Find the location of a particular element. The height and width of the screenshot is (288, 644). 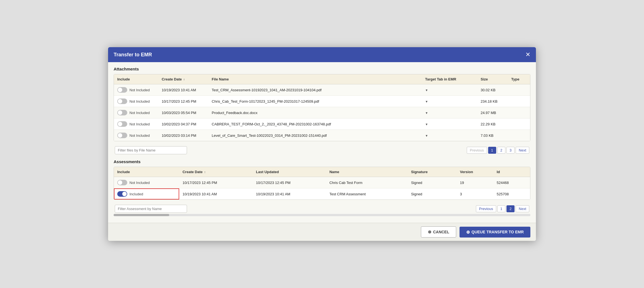

assessments-col-signature: Signature is located at coordinates (432, 172).